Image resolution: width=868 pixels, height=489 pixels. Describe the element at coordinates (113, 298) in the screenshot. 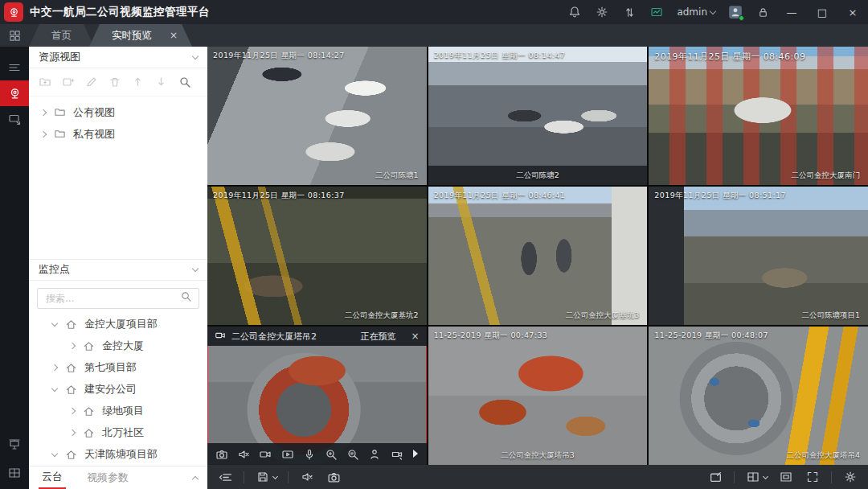

I see `search-input` at that location.